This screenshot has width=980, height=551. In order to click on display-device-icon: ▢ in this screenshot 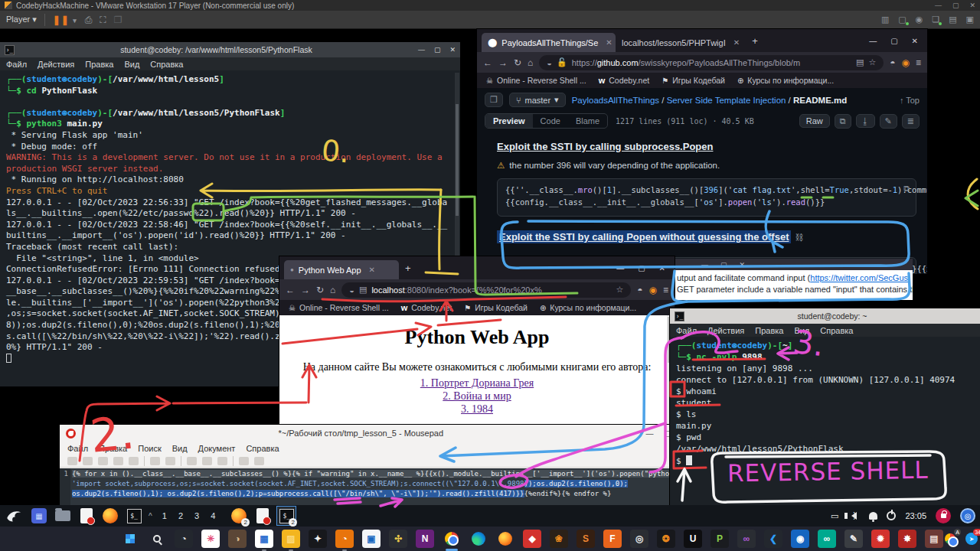, I will do `click(902, 20)`.